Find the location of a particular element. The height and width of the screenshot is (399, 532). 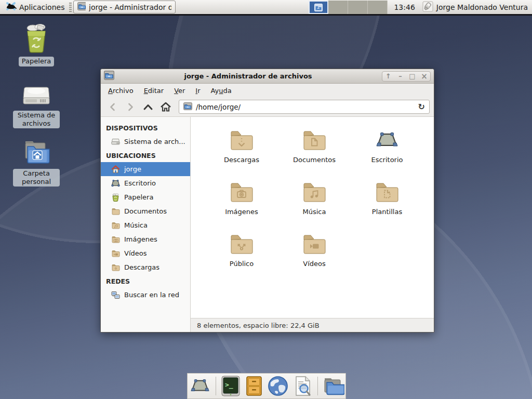

user-name-label: Jorge Maldonado Ventura is located at coordinates (482, 7).